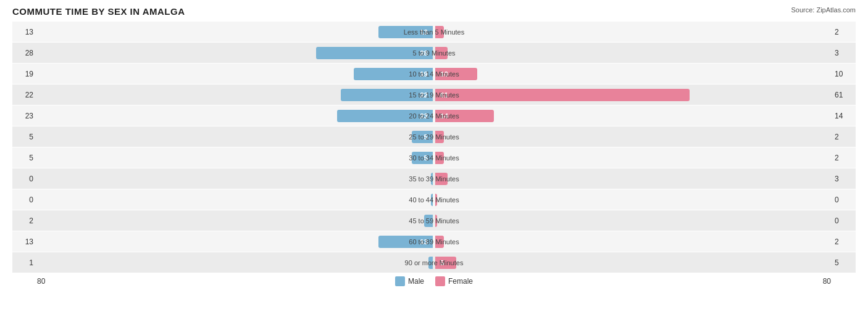 The width and height of the screenshot is (868, 322). What do you see at coordinates (443, 74) in the screenshot?
I see `female-bar-val: 10` at bounding box center [443, 74].